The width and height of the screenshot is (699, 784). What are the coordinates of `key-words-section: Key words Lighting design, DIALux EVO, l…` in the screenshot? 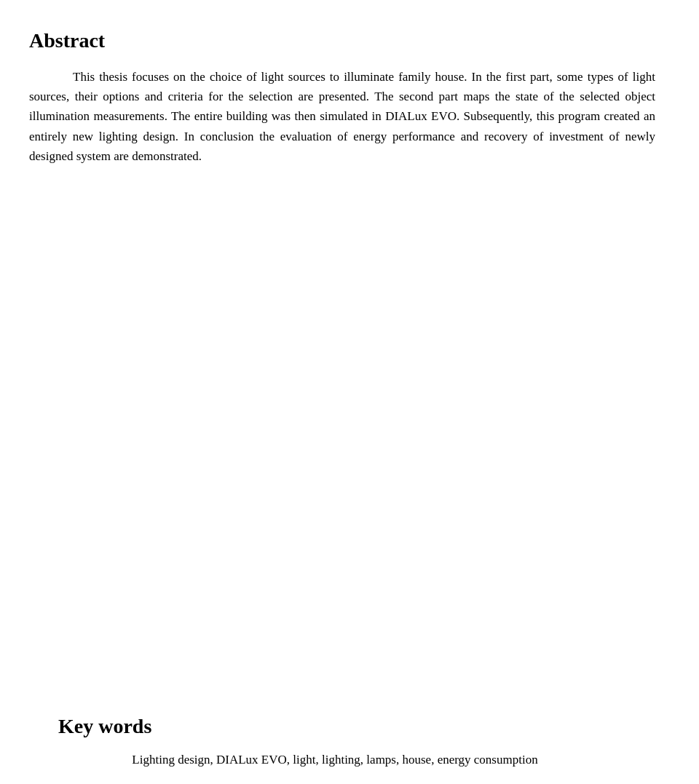 It's located at (335, 743).